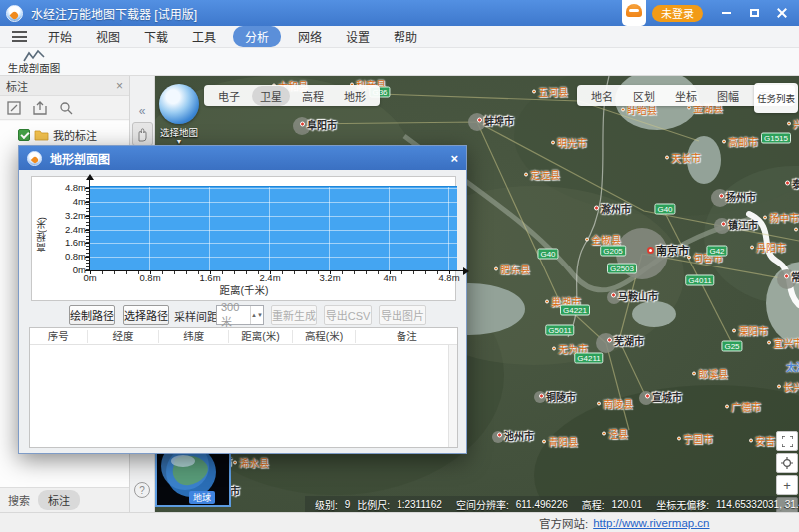 The width and height of the screenshot is (799, 532). I want to click on menu-item-开始: 开始, so click(60, 36).